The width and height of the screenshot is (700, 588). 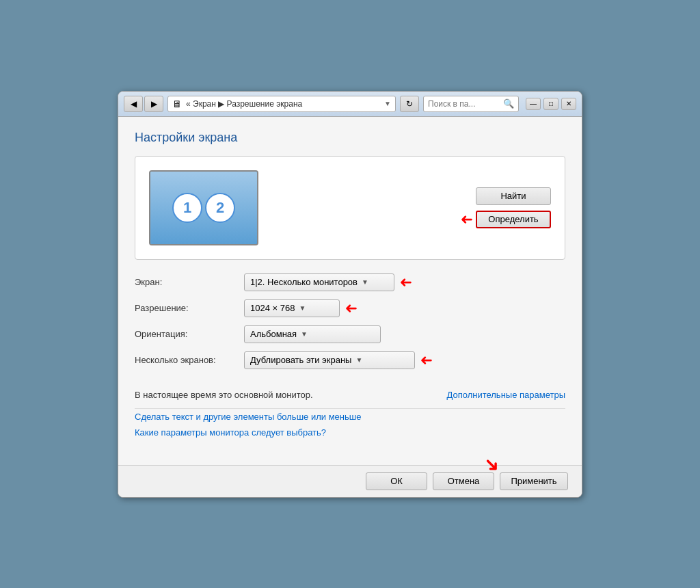 What do you see at coordinates (177, 104) in the screenshot?
I see `monitor-icon: 🖥` at bounding box center [177, 104].